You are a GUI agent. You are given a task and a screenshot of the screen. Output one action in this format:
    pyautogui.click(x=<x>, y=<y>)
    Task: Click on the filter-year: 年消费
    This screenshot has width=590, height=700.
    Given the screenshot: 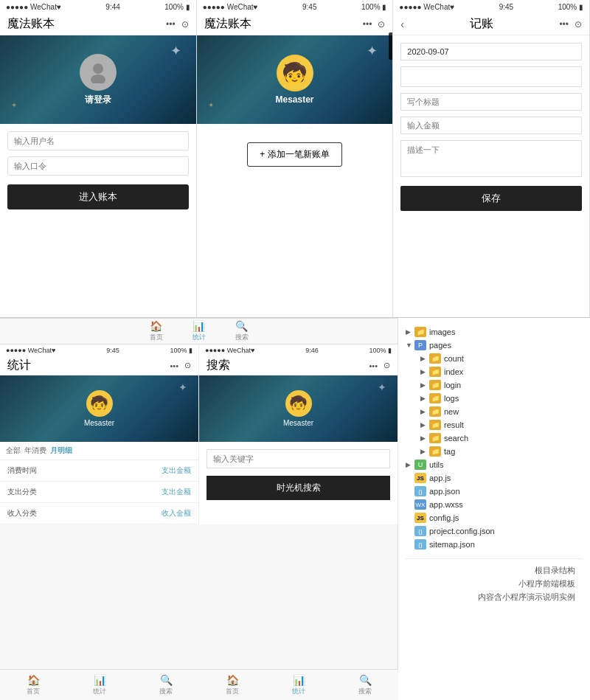 What is the action you would take?
    pyautogui.click(x=35, y=451)
    